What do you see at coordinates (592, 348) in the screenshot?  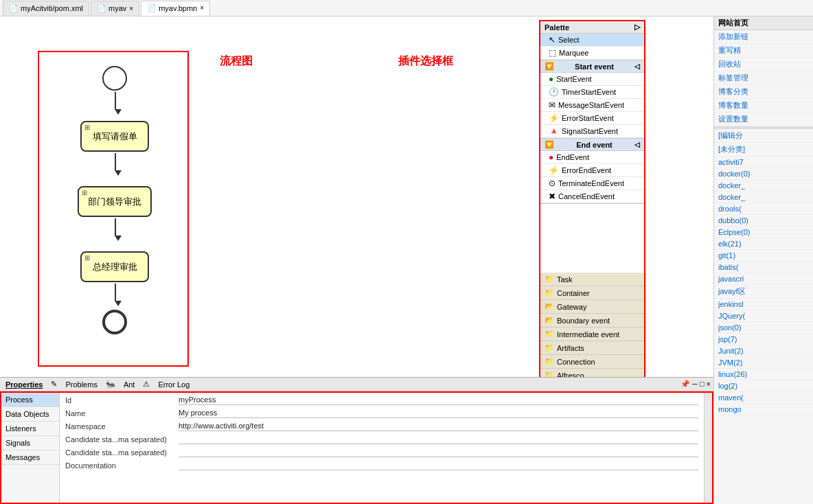 I see `cat-artifacts: 📁 Artifacts` at bounding box center [592, 348].